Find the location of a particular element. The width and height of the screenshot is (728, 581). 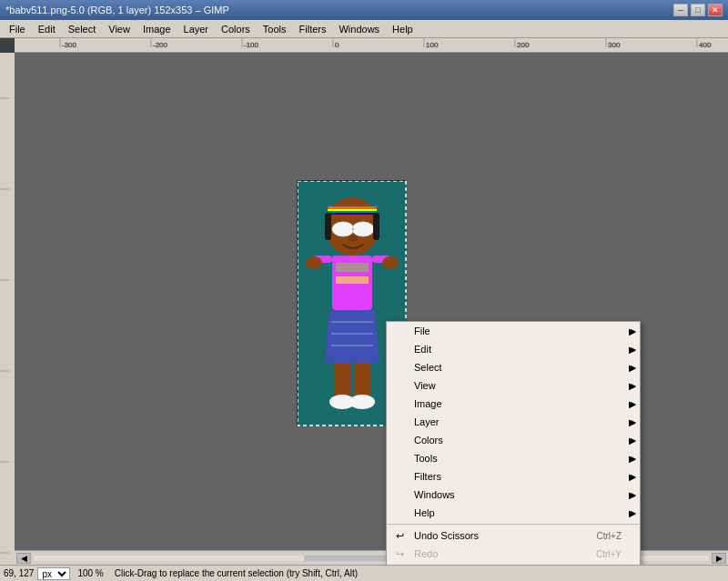

menu-tools: Tools is located at coordinates (275, 29).